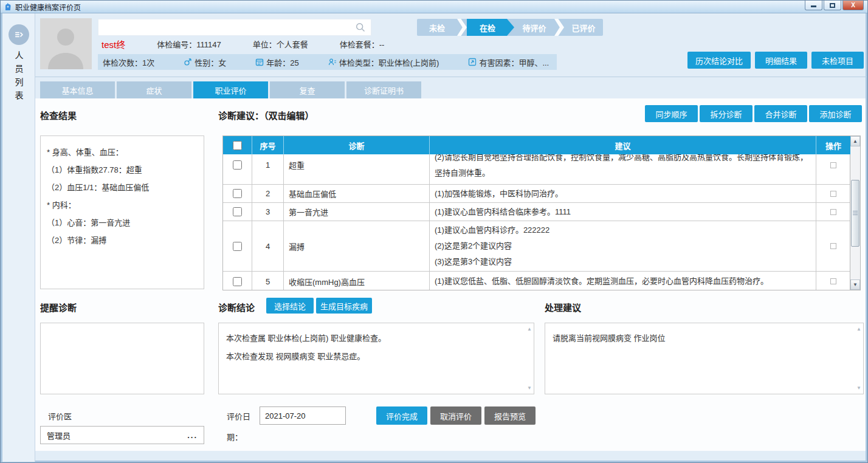  I want to click on scrollbar-grip-icon, so click(855, 213).